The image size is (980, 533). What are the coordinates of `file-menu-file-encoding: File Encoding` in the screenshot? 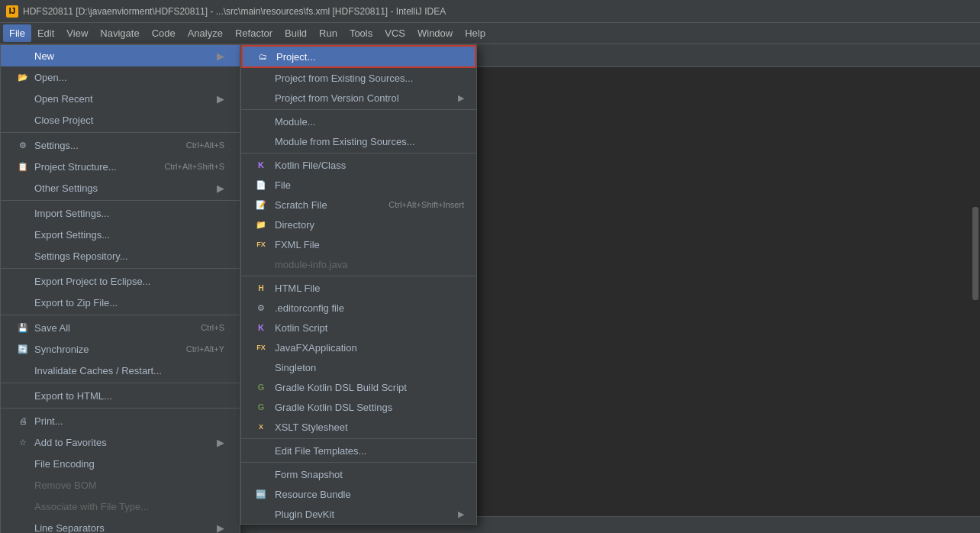 It's located at (121, 464).